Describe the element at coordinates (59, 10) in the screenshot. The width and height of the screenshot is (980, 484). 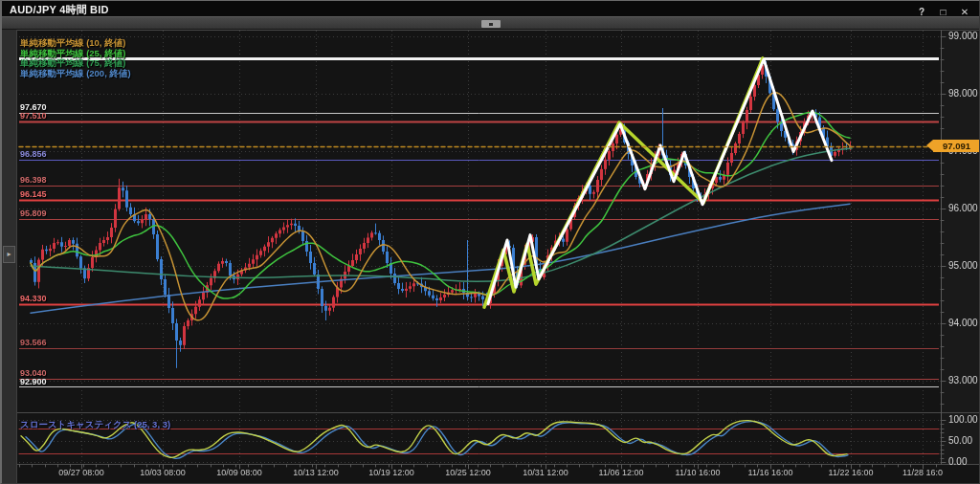
I see `window-title: AUD/JPY 4時間 BID` at that location.